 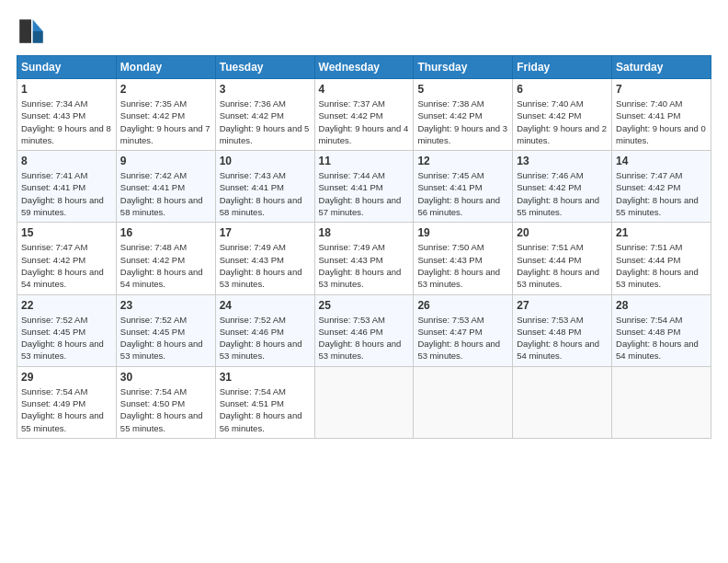 What do you see at coordinates (265, 233) in the screenshot?
I see `day-number: 17` at bounding box center [265, 233].